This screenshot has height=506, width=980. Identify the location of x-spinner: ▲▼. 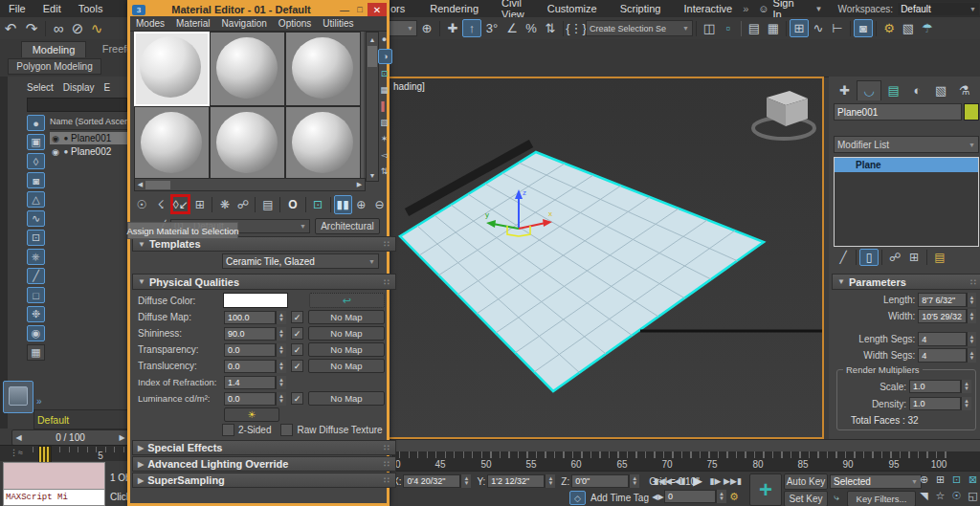
(465, 481).